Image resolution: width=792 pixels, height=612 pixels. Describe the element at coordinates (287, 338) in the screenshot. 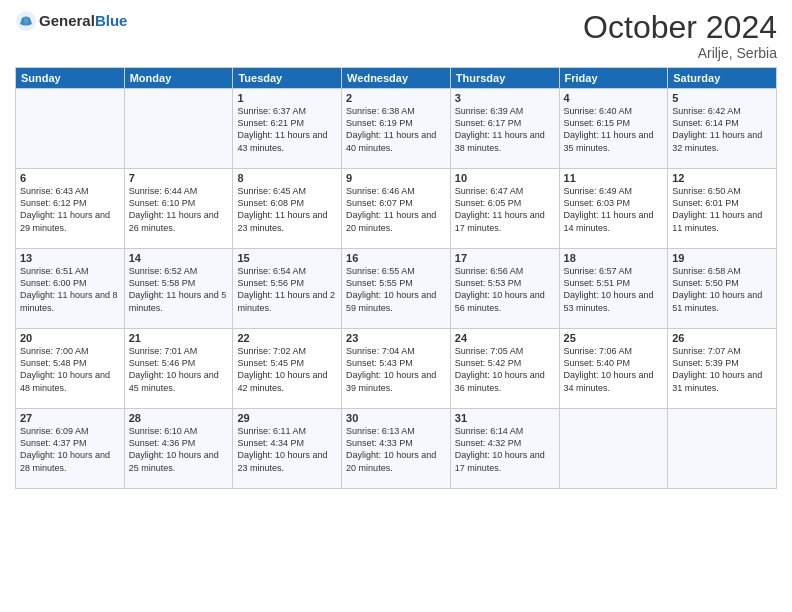

I see `day-number: 22` at that location.